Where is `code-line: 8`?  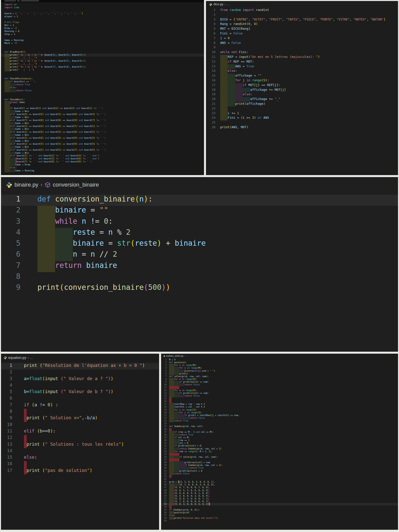 code-line: 8 is located at coordinates (200, 278).